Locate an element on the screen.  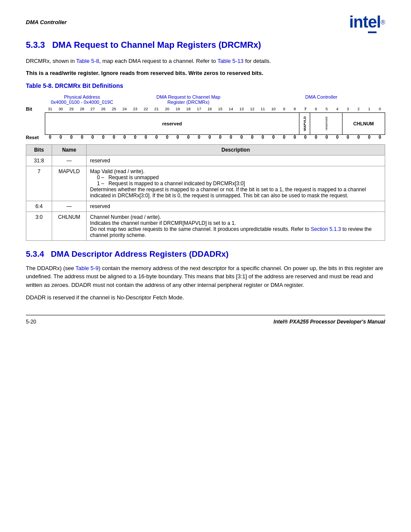
name-64: — is located at coordinates (69, 206).